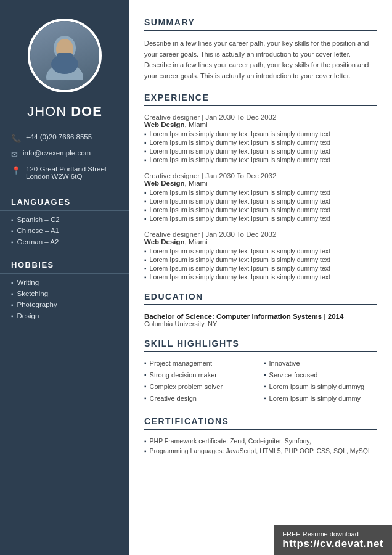  What do you see at coordinates (261, 441) in the screenshot?
I see `list-item: PHP Framework certificate: Zend, Codeign…` at bounding box center [261, 441].